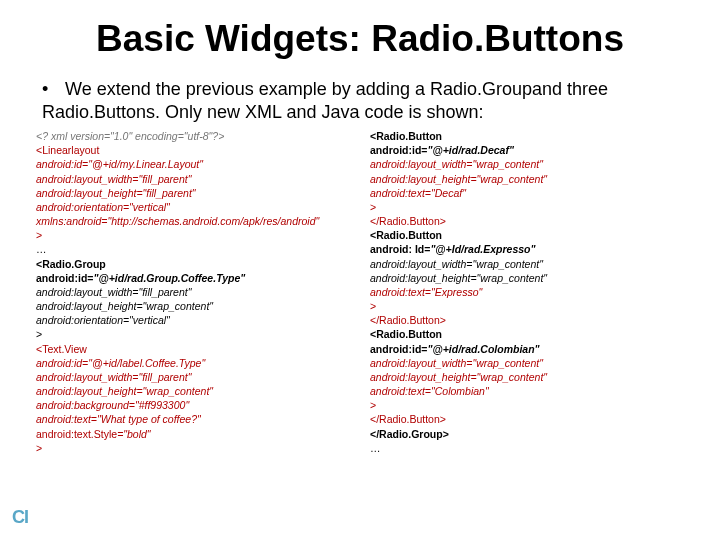 This screenshot has height=540, width=720. Describe the element at coordinates (193, 278) in the screenshot. I see `code-line: android:id="@+id/rad.Group.Coffee.Type"` at that location.